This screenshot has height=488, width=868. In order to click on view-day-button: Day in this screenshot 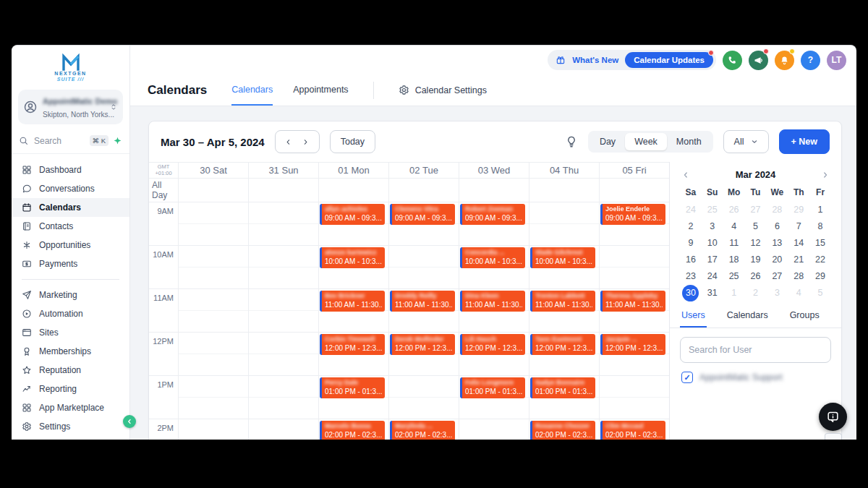, I will do `click(608, 142)`.